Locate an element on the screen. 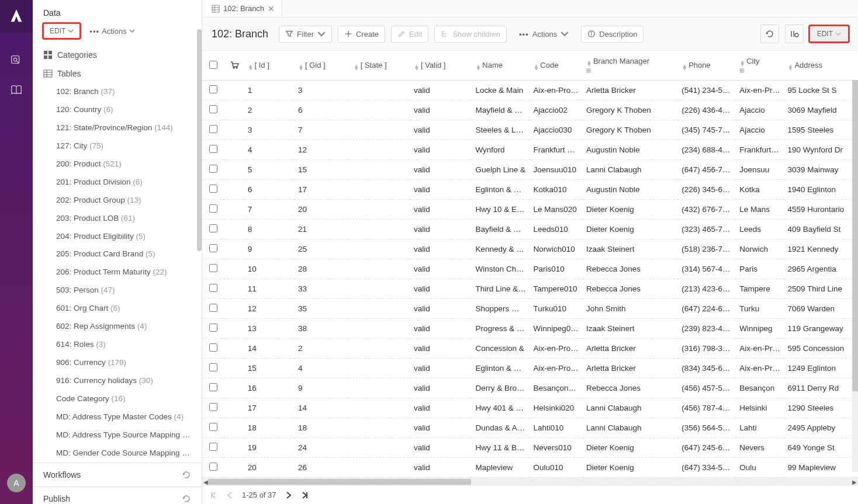 This screenshot has width=858, height=504. filter-button: Filter is located at coordinates (305, 34).